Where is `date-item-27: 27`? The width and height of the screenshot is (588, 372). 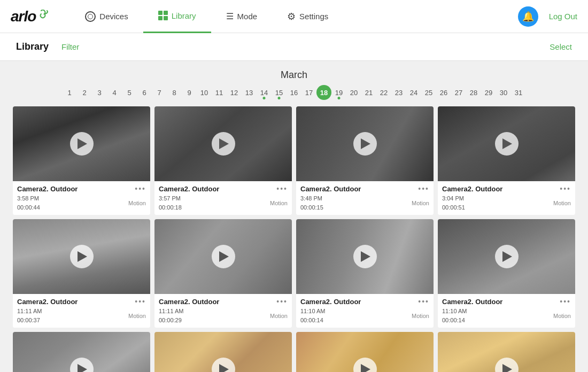 date-item-27: 27 is located at coordinates (459, 92).